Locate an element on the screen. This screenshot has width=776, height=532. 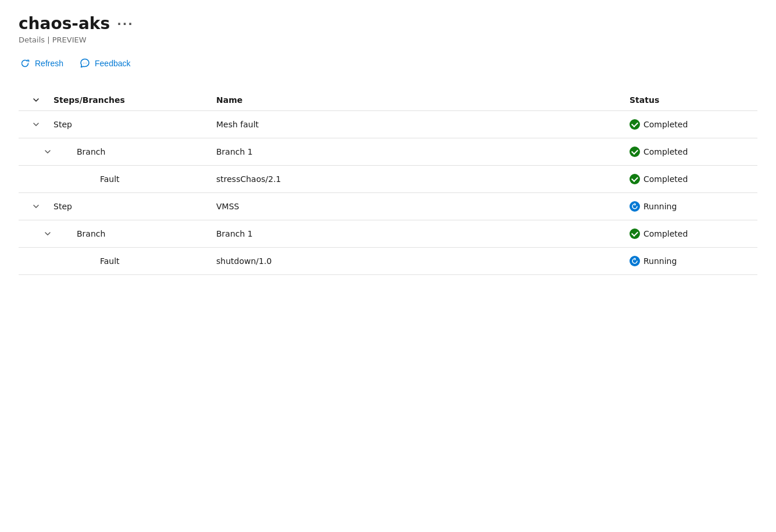
table-header: Steps/Branches Name Status is located at coordinates (388, 100).